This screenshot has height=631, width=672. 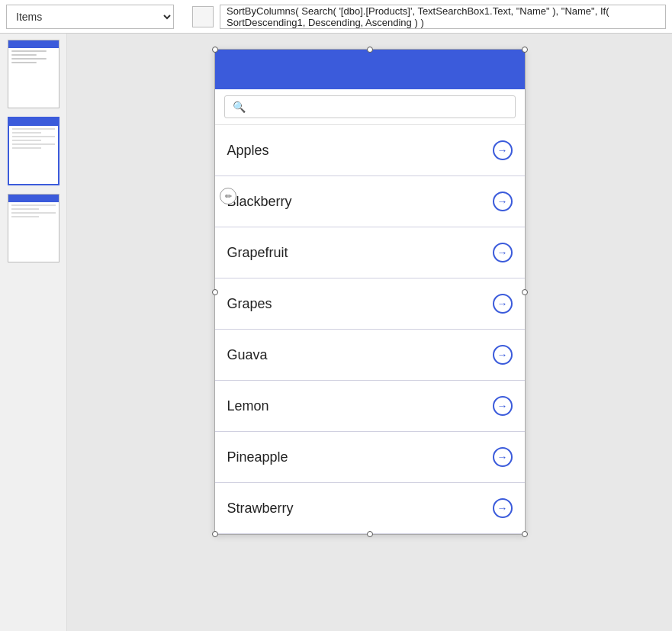 I want to click on item-name: Strawberry, so click(x=261, y=508).